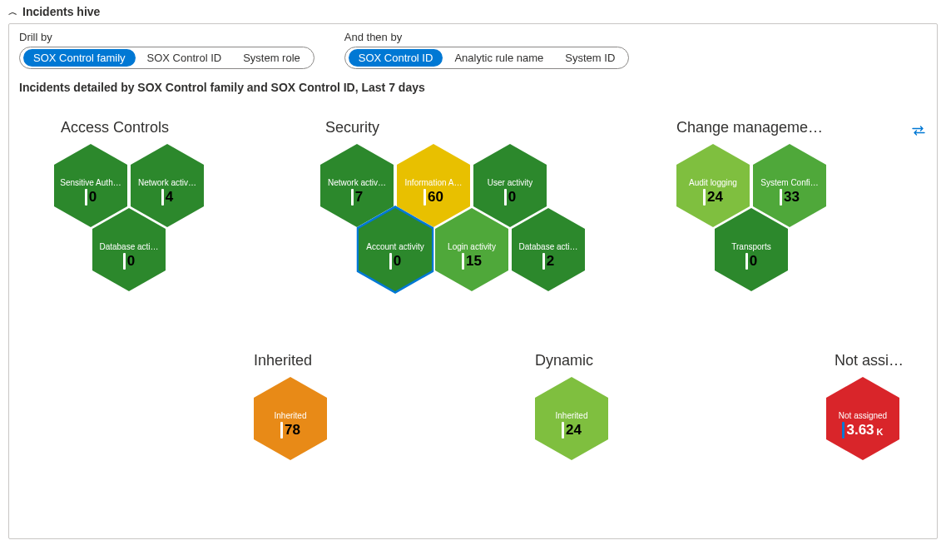  What do you see at coordinates (474, 261) in the screenshot?
I see `hex-value: 15` at bounding box center [474, 261].